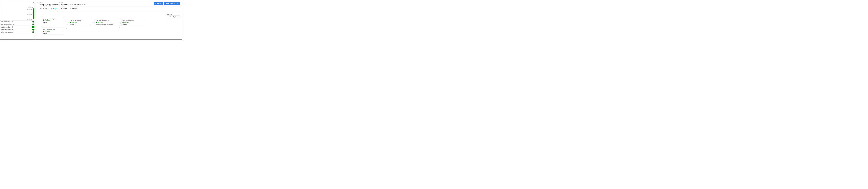 Image resolution: width=868 pixels, height=189 pixels. What do you see at coordinates (49, 5) in the screenshot?
I see `dag-name: recipe_suggestions` at bounding box center [49, 5].